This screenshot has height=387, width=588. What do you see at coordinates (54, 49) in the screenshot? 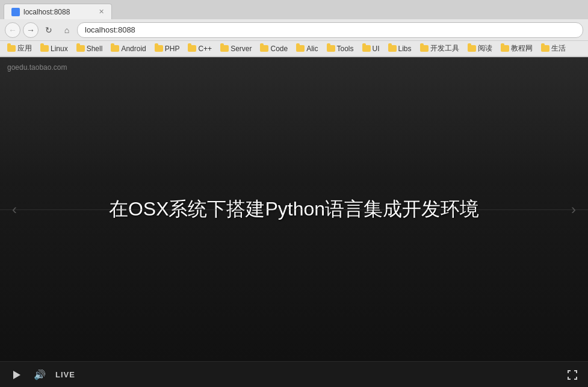
I see `bookmark-Linux: Linux` at bounding box center [54, 49].